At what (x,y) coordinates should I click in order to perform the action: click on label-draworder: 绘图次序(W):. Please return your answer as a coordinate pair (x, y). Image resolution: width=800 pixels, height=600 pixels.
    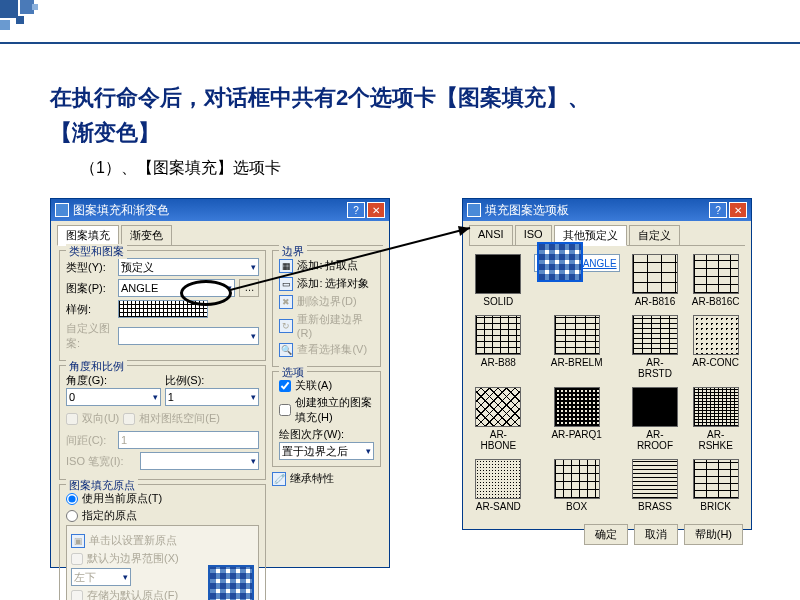
    Looking at the image, I should click on (326, 434).